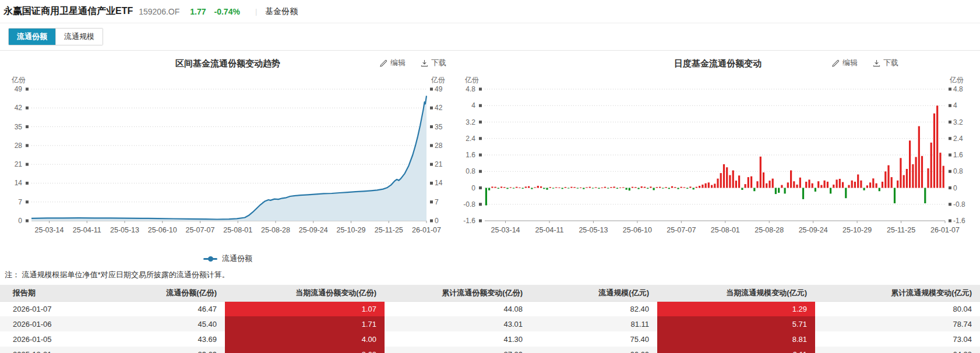 The height and width of the screenshot is (353, 980). Describe the element at coordinates (228, 63) in the screenshot. I see `chart-head: 区间基金流通份额变动趋势 编辑 下载` at that location.